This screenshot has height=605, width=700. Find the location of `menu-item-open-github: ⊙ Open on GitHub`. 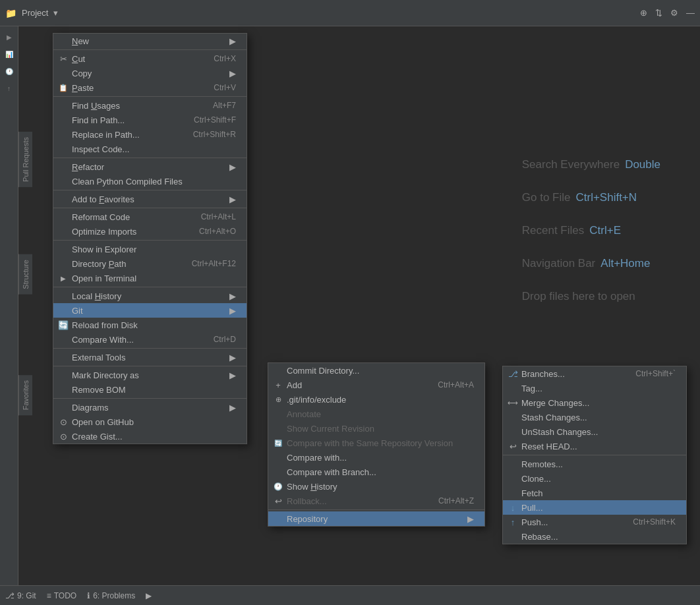

menu-item-open-github: ⊙ Open on GitHub is located at coordinates (150, 422).